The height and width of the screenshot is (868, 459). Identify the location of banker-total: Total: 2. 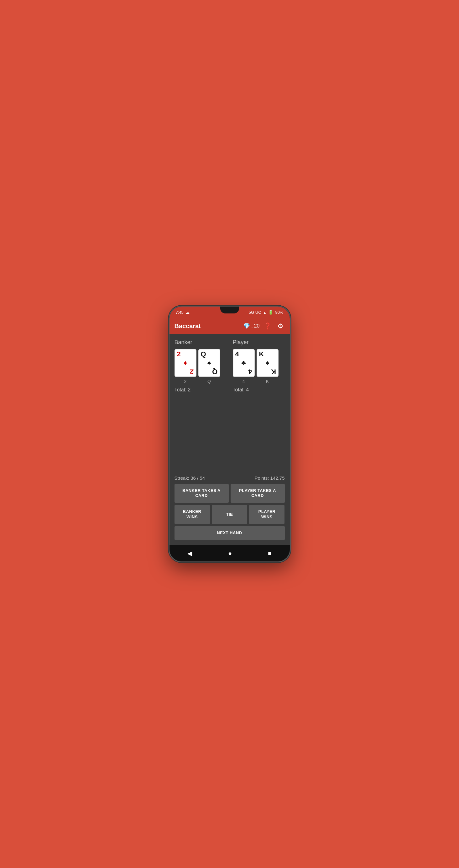
(200, 390).